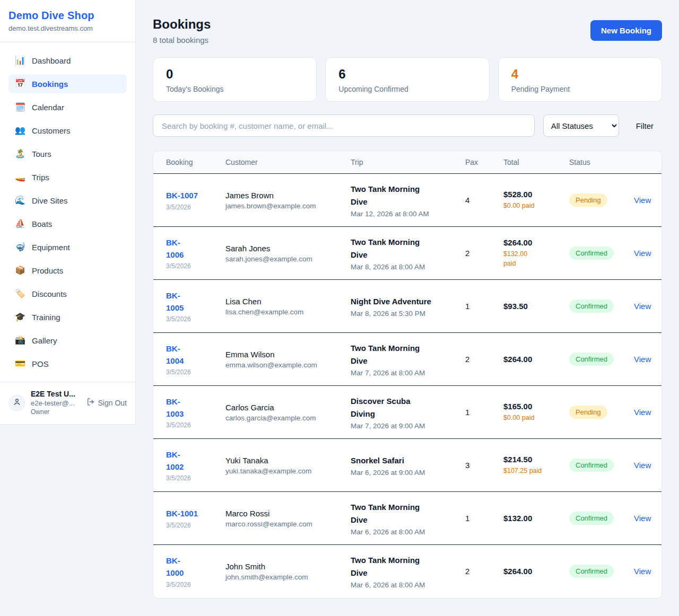 The image size is (679, 616). Describe the element at coordinates (234, 80) in the screenshot. I see `stat-card: 0 Today's Bookings` at that location.